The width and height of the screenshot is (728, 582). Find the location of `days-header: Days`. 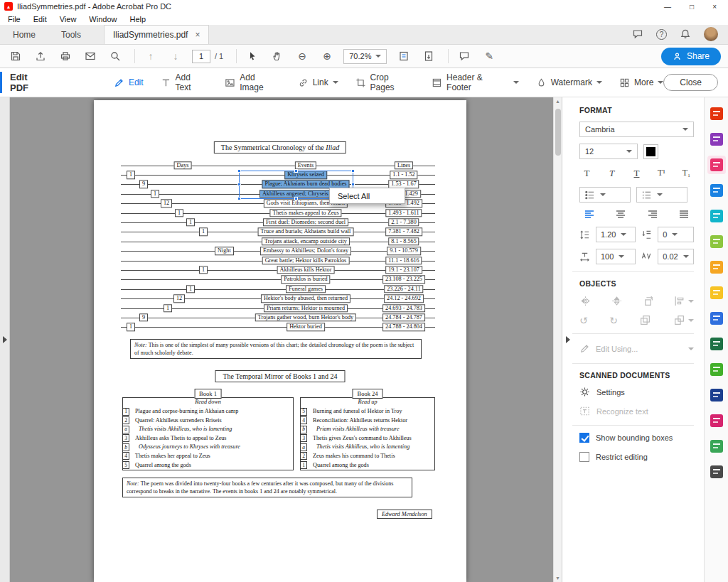

days-header: Days is located at coordinates (183, 165).